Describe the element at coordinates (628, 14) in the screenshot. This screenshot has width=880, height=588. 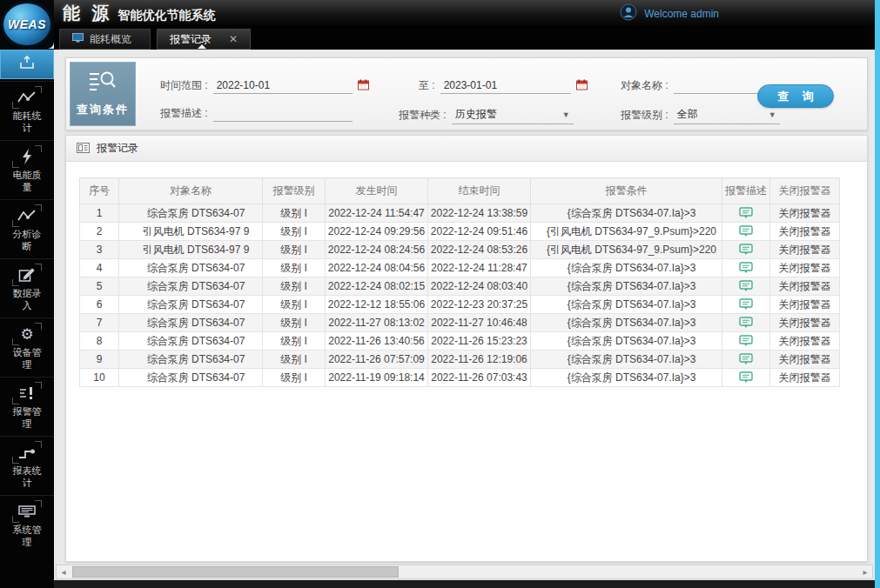
I see `user-avatar-icon` at that location.